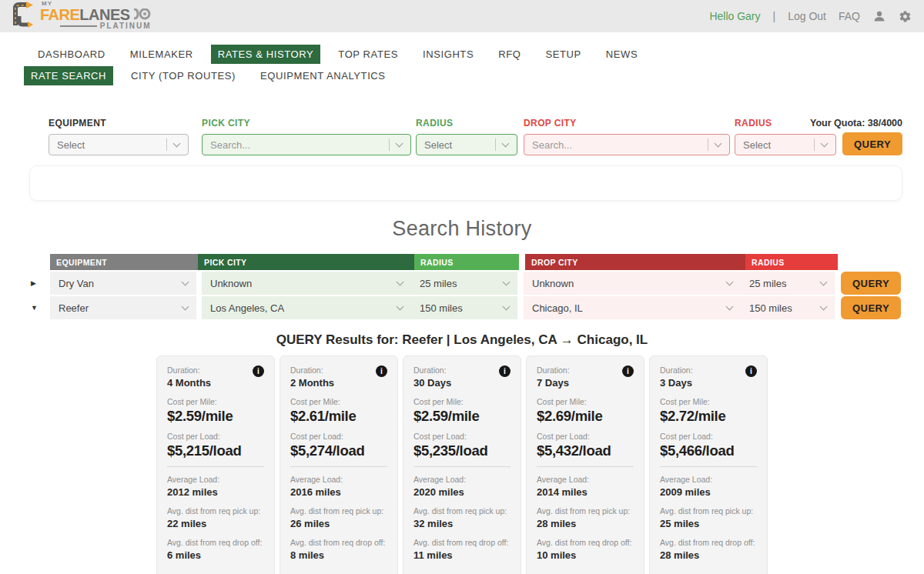 The image size is (924, 574). Describe the element at coordinates (467, 145) in the screenshot. I see `pick-radius-select: Select` at that location.